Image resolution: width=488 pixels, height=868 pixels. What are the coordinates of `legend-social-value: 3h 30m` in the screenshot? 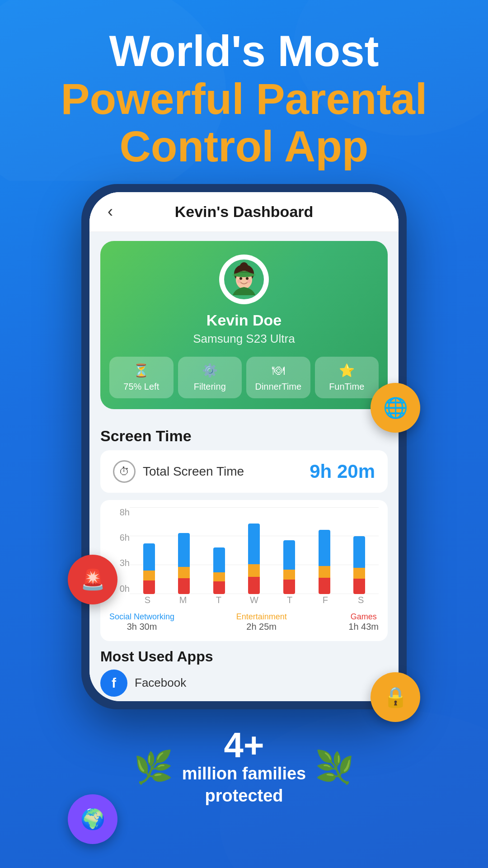 It's located at (142, 627).